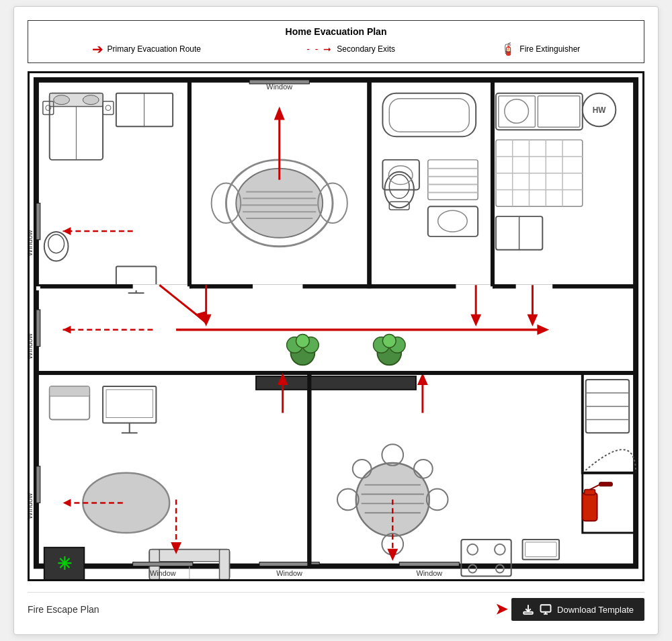 The image size is (672, 641). I want to click on extinguisher-legend: 🧯 Fire Extinguisher, so click(540, 49).